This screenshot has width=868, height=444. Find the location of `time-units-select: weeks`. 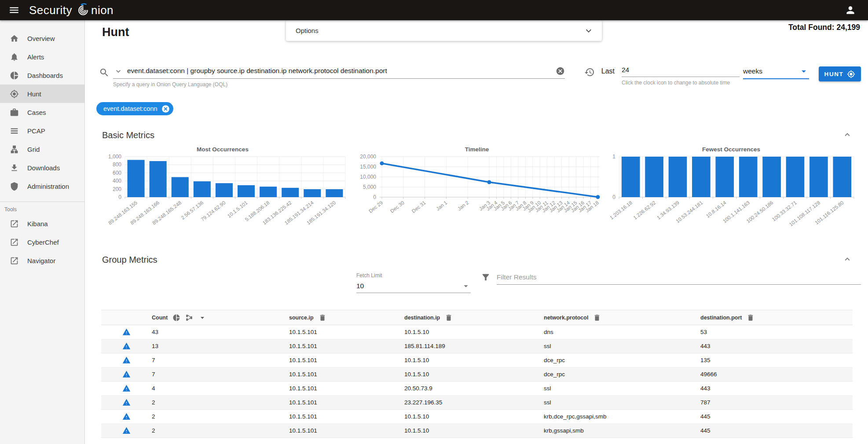

time-units-select: weeks is located at coordinates (776, 73).